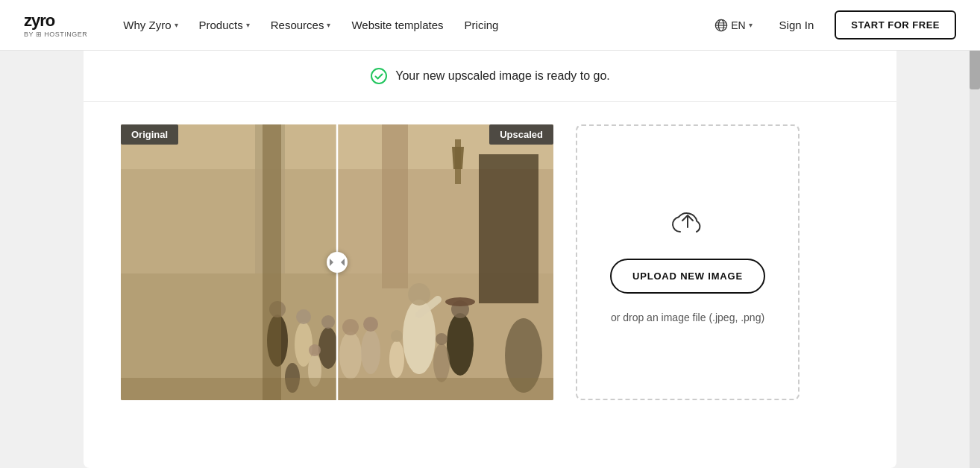 This screenshot has width=980, height=468. I want to click on success-check-icon, so click(379, 76).